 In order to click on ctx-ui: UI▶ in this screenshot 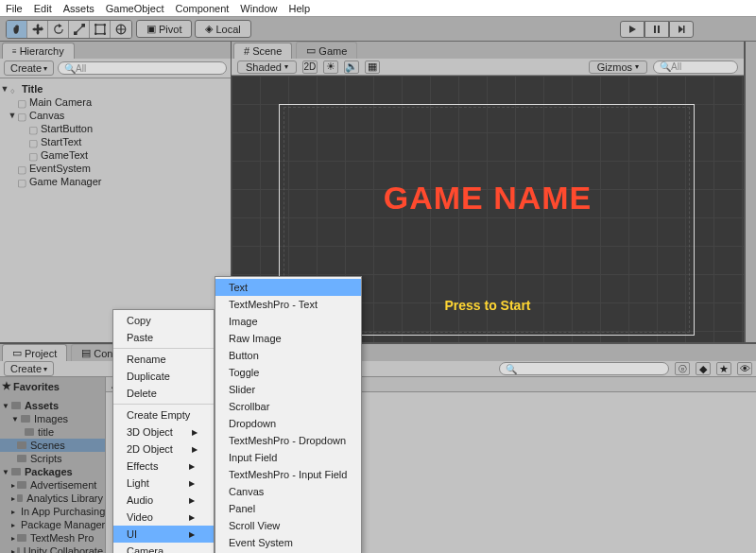, I will do `click(163, 534)`.